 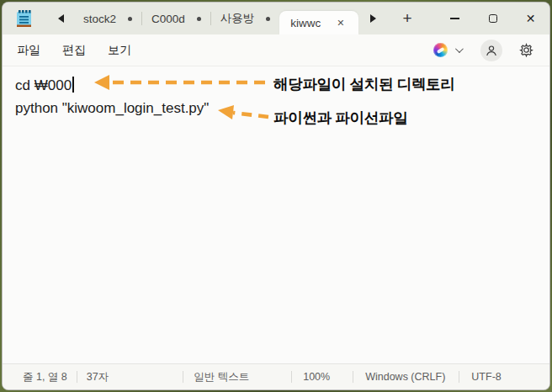 What do you see at coordinates (108, 19) in the screenshot?
I see `tab-stock2: stock2` at bounding box center [108, 19].